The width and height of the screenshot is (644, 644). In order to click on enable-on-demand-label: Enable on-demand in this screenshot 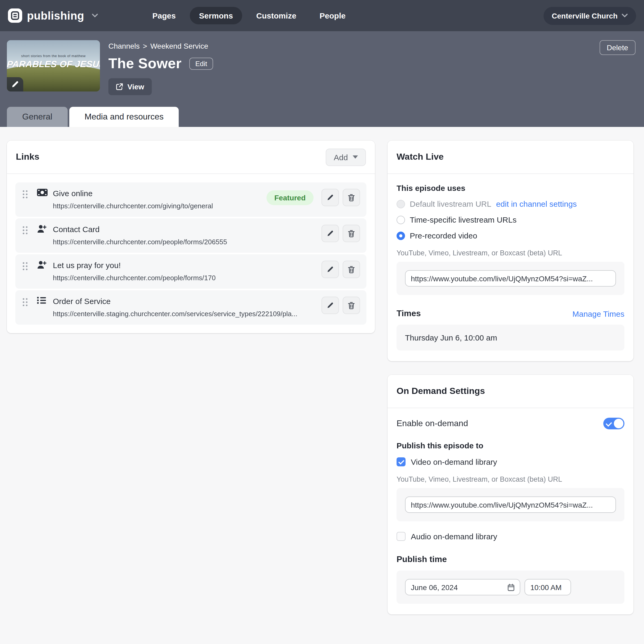, I will do `click(432, 423)`.